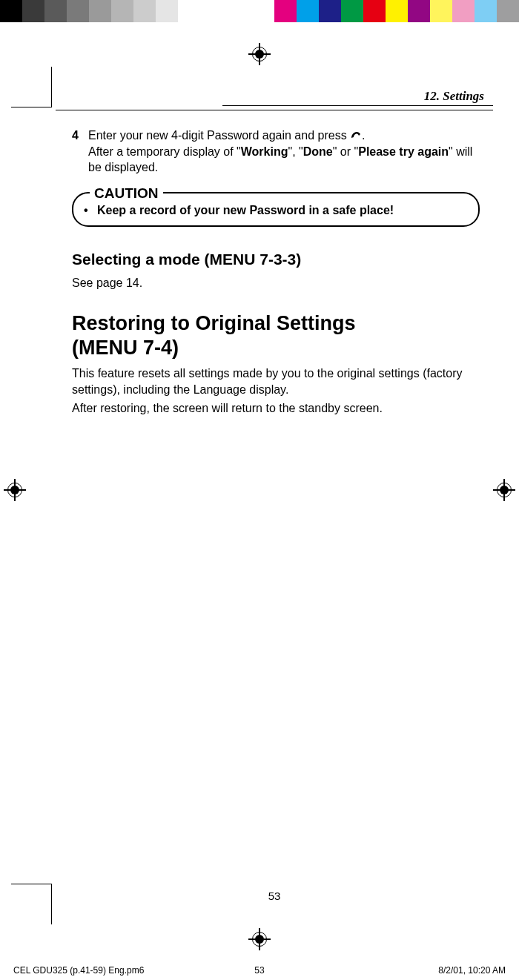 This screenshot has height=980, width=519. I want to click on heading-restoring-l2: (MENU 7-4), so click(125, 348).